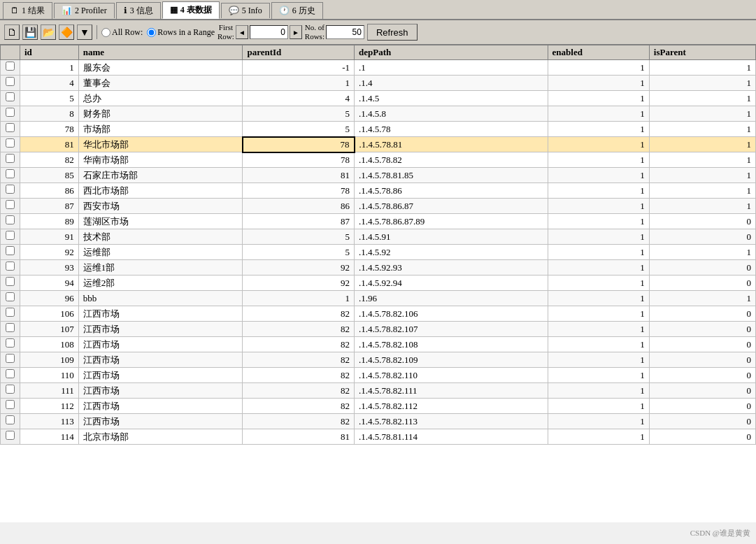 The width and height of the screenshot is (756, 544). What do you see at coordinates (297, 10) in the screenshot?
I see `tab-lishi: 🕐 6 历史` at bounding box center [297, 10].